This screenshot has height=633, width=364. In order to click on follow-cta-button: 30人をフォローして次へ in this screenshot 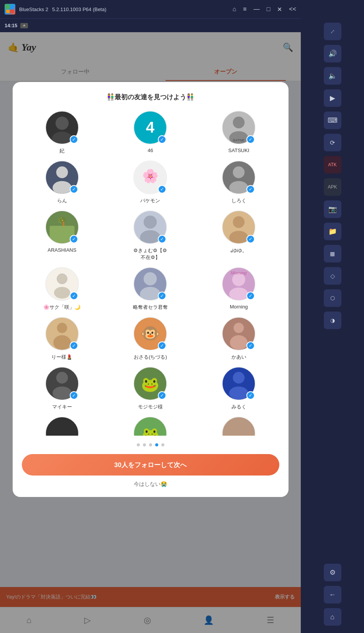, I will do `click(151, 465)`.